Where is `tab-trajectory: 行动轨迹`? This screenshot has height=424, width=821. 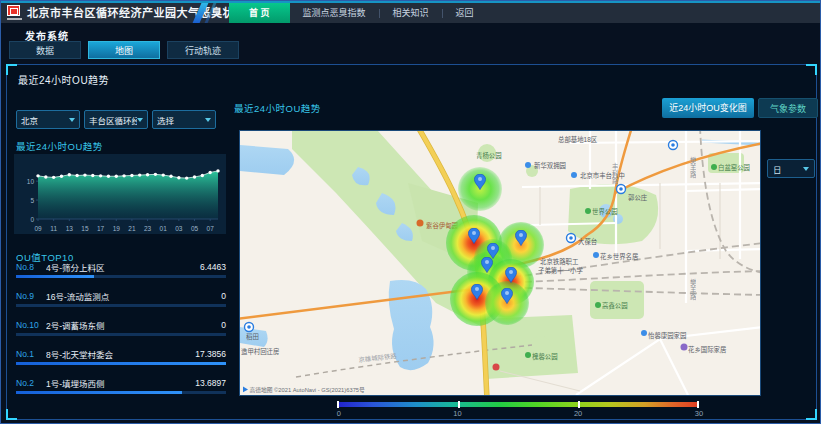
tab-trajectory: 行动轨迹 is located at coordinates (203, 50).